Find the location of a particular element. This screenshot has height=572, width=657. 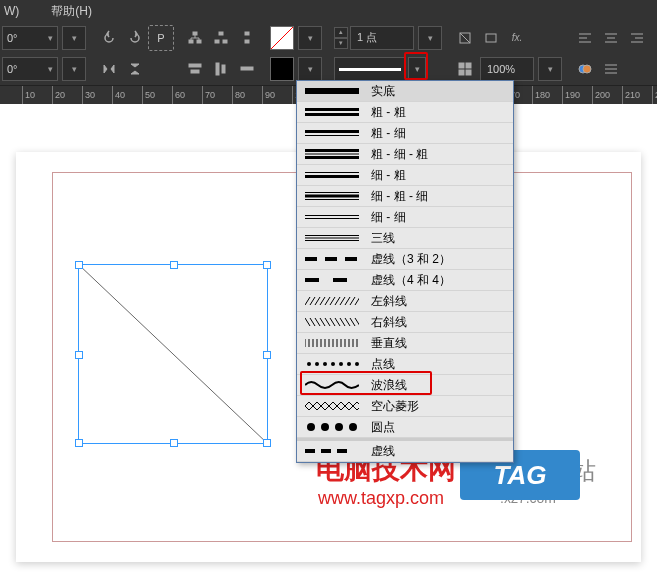

stroke-style-option-dash-4-4: 虚线（4 和 4） is located at coordinates (405, 280).